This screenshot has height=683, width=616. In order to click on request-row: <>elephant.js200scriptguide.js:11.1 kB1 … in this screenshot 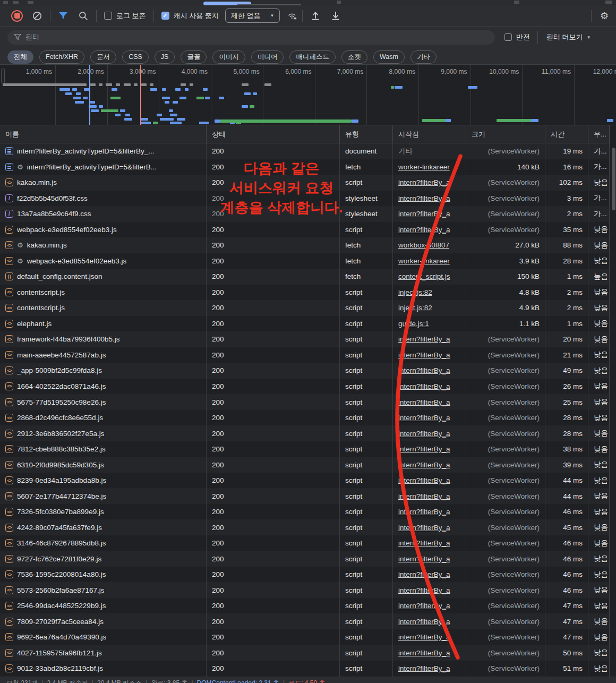, I will do `click(305, 324)`.